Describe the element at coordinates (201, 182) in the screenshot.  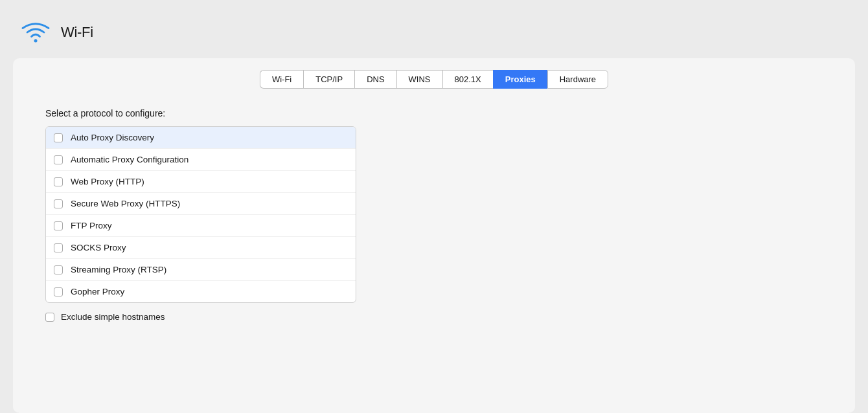
I see `protocol-item-web-http: Web Proxy (HTTP)` at that location.